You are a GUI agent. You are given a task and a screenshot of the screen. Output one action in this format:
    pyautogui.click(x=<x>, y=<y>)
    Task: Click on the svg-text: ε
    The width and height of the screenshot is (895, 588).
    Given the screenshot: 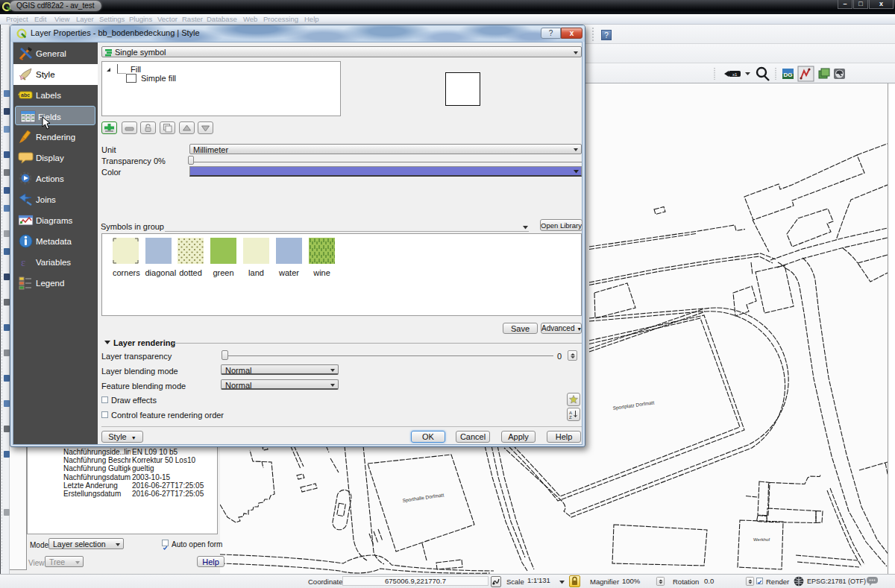 What is the action you would take?
    pyautogui.click(x=23, y=262)
    